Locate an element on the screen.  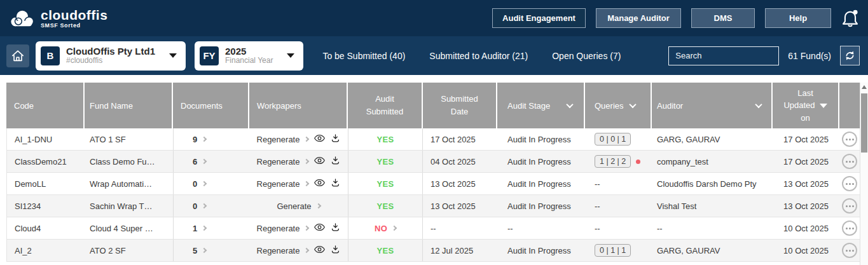
scroll-up-arrow-icon is located at coordinates (864, 87).